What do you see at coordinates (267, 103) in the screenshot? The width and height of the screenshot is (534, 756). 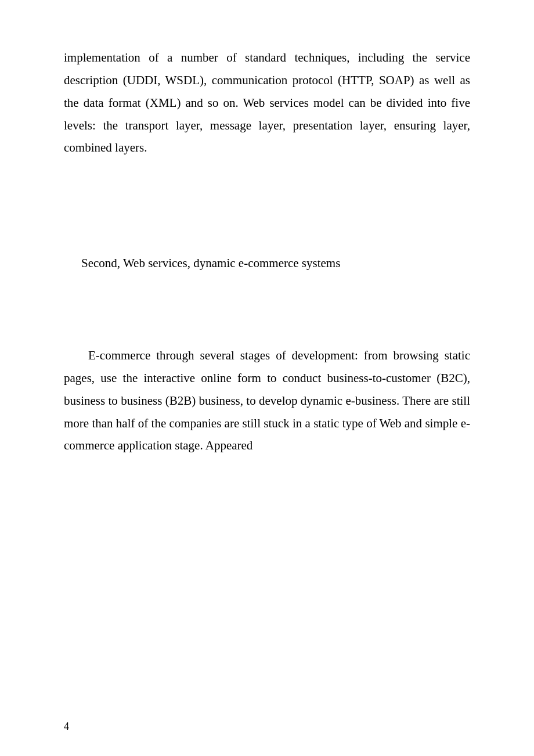 I see `paragraph-1: implementation of a number of standard t…` at bounding box center [267, 103].